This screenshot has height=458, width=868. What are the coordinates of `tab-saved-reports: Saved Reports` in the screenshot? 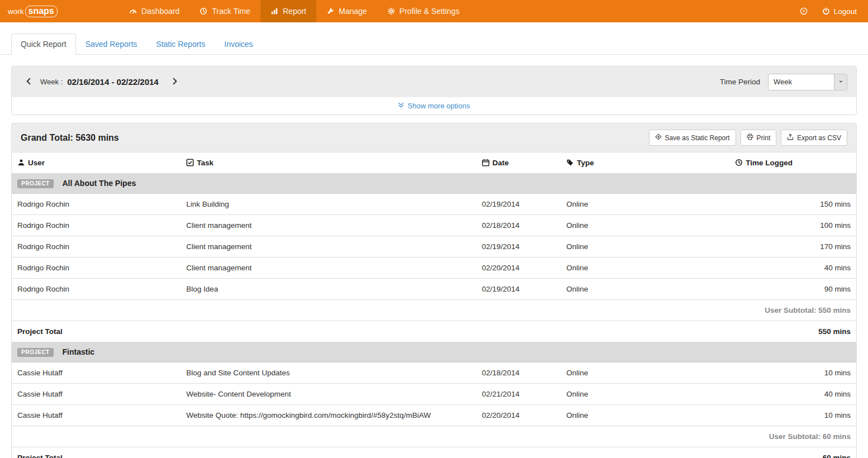 It's located at (112, 44).